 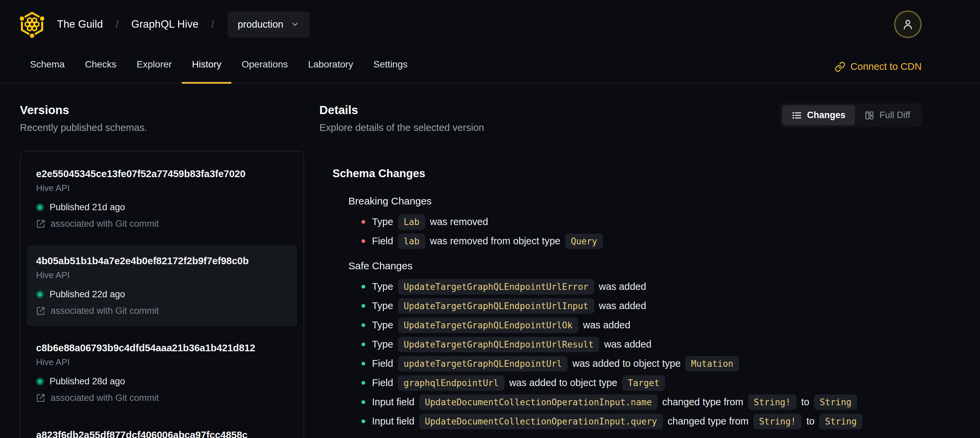 I want to click on code-chip: Target, so click(x=644, y=383).